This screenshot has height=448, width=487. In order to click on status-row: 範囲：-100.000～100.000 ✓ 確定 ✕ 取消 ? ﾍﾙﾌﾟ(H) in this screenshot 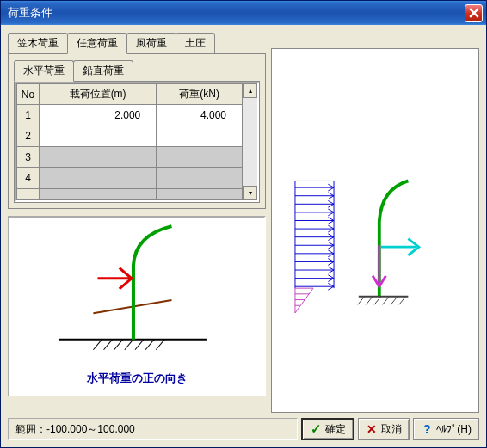, I will do `click(244, 429)`.